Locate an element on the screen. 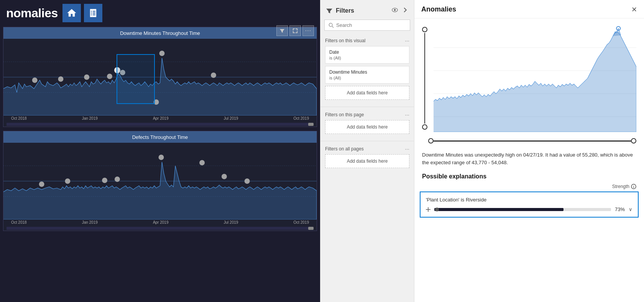 Image resolution: width=644 pixels, height=302 pixels. chevron-right-icon is located at coordinates (405, 10).